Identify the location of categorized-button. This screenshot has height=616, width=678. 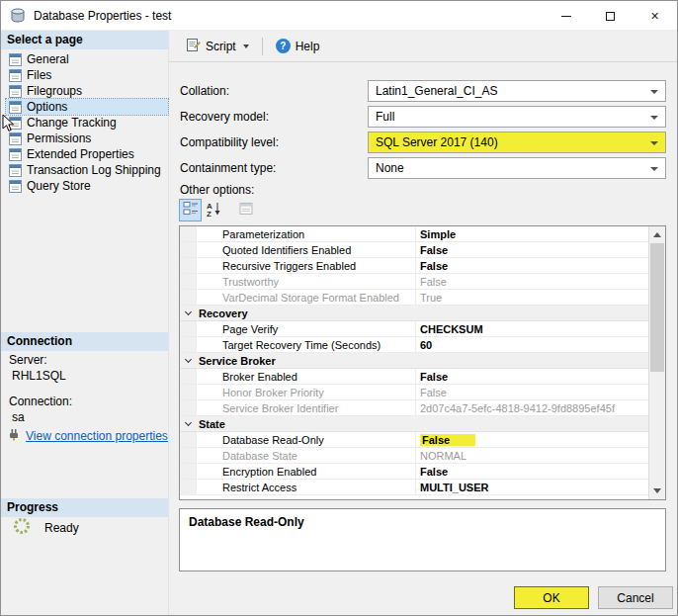
(190, 210).